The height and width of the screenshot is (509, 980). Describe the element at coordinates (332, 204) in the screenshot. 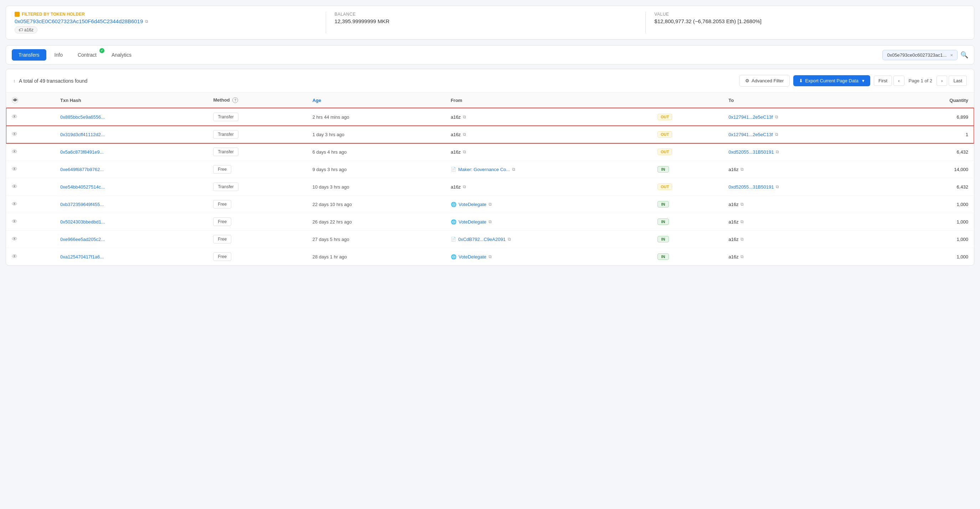

I see `age-text: 22 days 10 hrs ago` at that location.